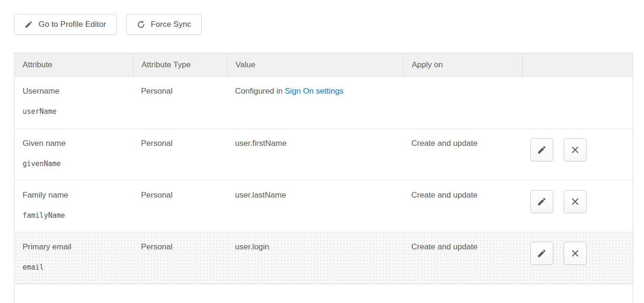 The width and height of the screenshot is (644, 303). I want to click on refresh-icon, so click(141, 24).